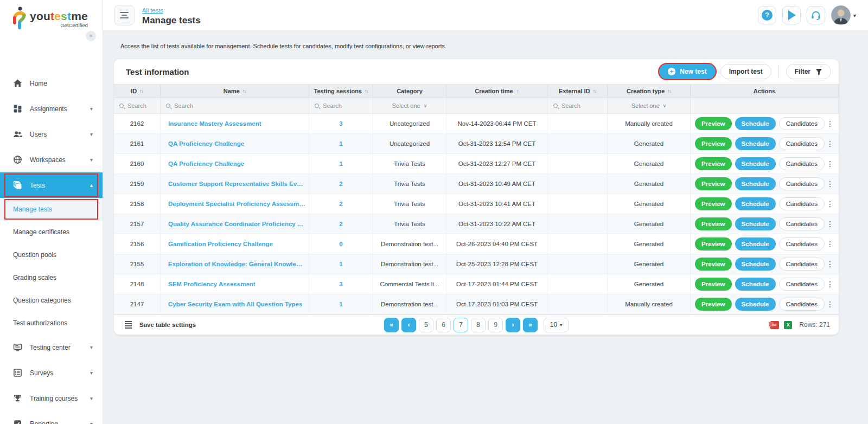 The width and height of the screenshot is (868, 424). What do you see at coordinates (765, 91) in the screenshot?
I see `column-header: Actions` at bounding box center [765, 91].